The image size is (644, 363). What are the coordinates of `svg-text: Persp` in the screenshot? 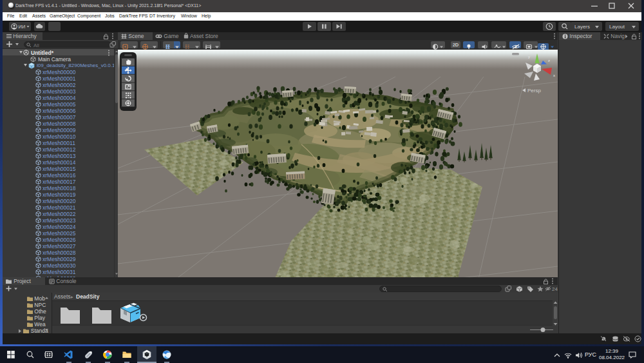 It's located at (535, 90).